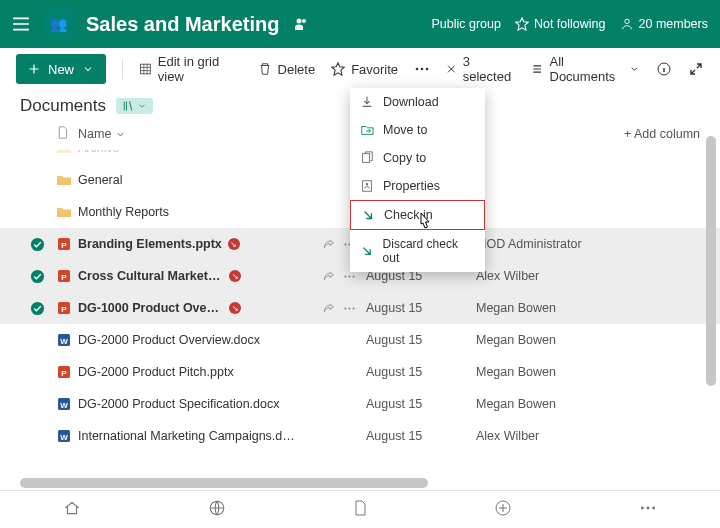 This screenshot has height=528, width=720. Describe the element at coordinates (662, 134) in the screenshot. I see `add-column-button: + Add column` at that location.